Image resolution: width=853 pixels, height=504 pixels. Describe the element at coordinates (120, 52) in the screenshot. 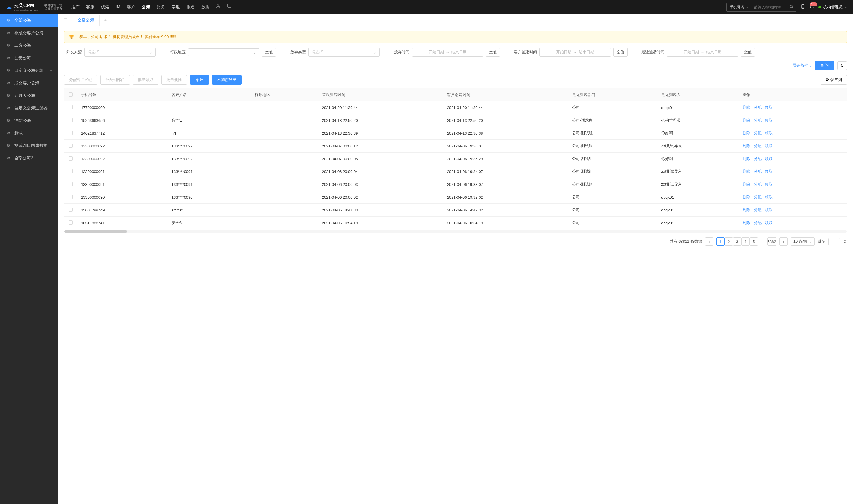

I see `source-select: 请选择⌄` at that location.